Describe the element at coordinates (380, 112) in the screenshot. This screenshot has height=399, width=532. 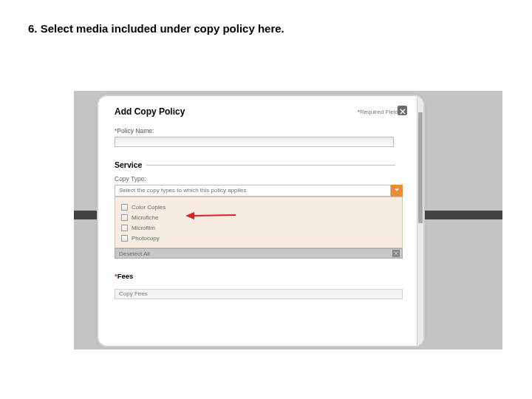
I see `required-fields-note: *Required Fields` at that location.